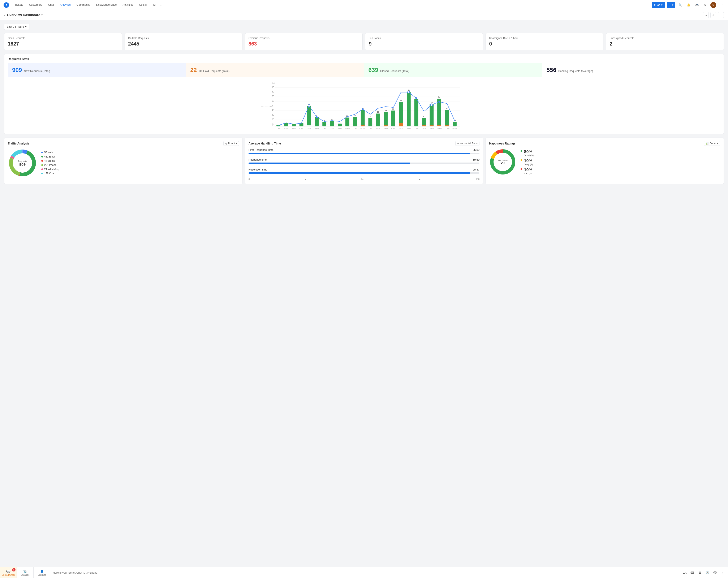 The height and width of the screenshot is (578, 728). I want to click on bad-dot, so click(521, 169).